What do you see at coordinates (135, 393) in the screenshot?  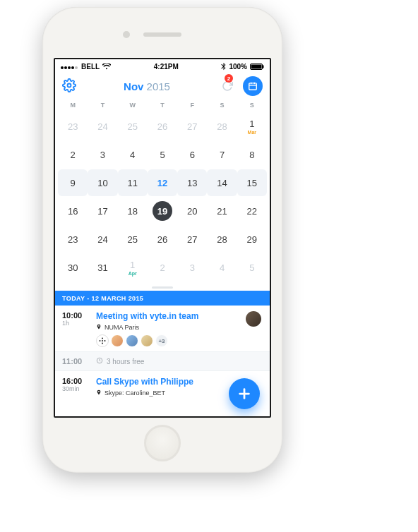 I see `event-location-text: Skype: Caroline_BET` at bounding box center [135, 393].